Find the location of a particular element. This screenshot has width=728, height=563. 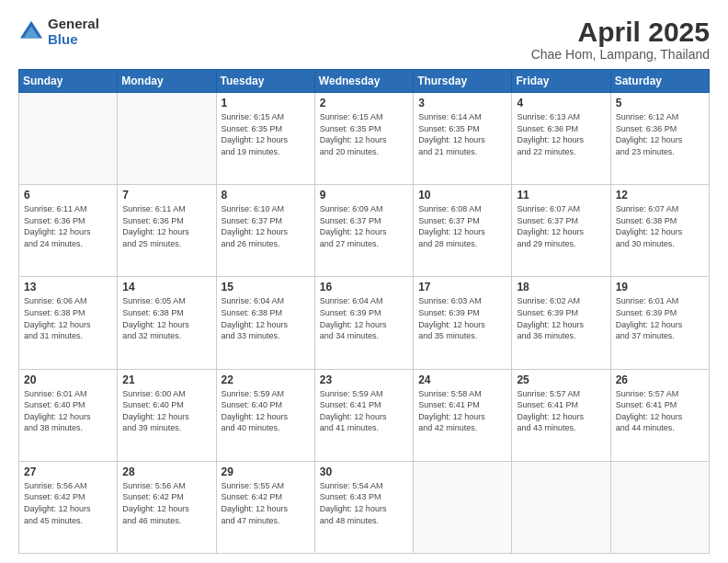

day-info: Sunrise: 6:12 AM Sunset: 6:36 PM Dayligh… is located at coordinates (660, 134).